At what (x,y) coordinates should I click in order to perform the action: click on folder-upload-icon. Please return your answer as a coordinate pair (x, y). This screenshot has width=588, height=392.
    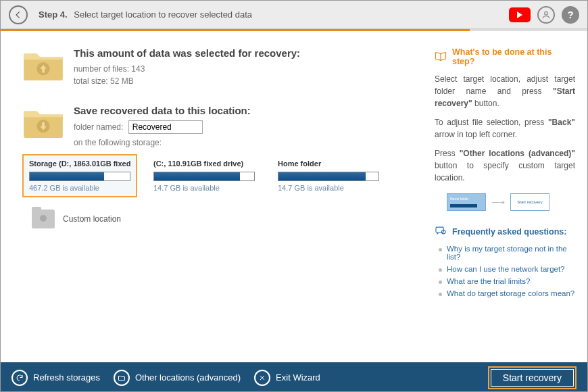
    Looking at the image, I should click on (43, 64).